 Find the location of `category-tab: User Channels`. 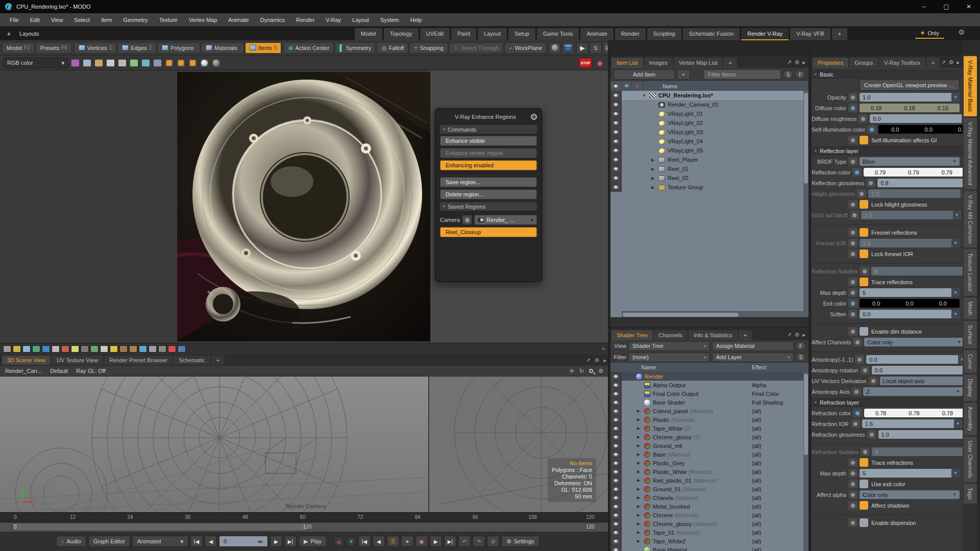

category-tab: User Channels is located at coordinates (970, 459).